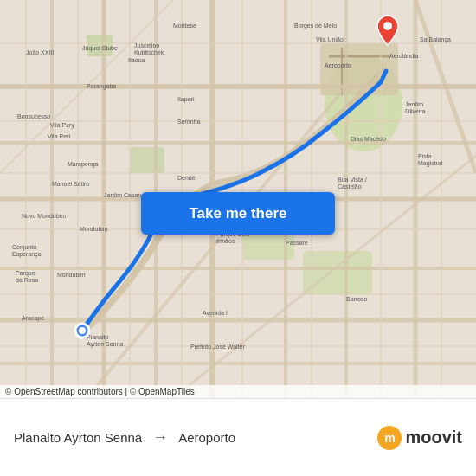 This screenshot has height=476, width=476. I want to click on svg-text: Manoel Sátiro, so click(71, 183).